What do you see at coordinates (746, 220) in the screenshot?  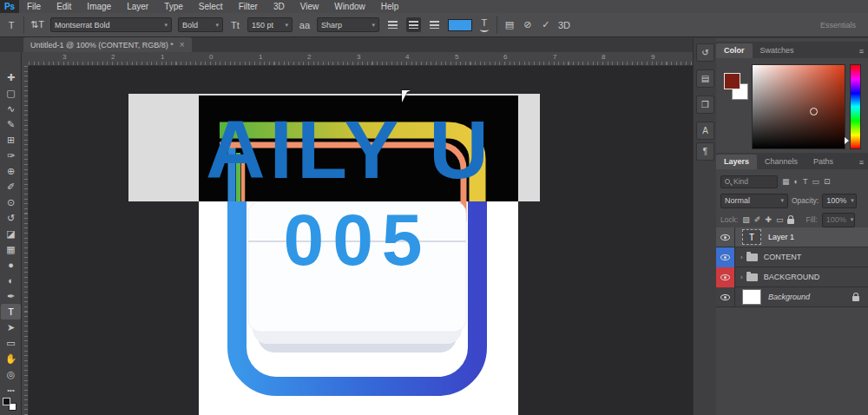 I see `lock-transparency-icon: ▨` at bounding box center [746, 220].